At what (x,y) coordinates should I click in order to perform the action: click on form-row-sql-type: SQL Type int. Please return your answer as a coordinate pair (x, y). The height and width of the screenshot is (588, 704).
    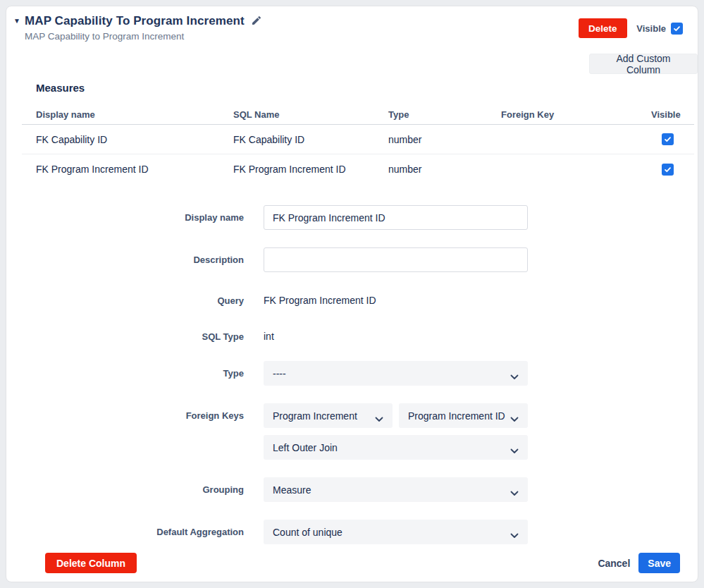
    Looking at the image, I should click on (352, 336).